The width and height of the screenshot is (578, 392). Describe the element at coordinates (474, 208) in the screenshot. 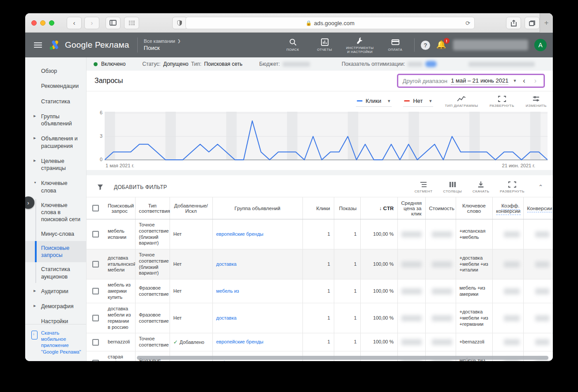

I see `column-header-keyword: Ключевое слово` at that location.